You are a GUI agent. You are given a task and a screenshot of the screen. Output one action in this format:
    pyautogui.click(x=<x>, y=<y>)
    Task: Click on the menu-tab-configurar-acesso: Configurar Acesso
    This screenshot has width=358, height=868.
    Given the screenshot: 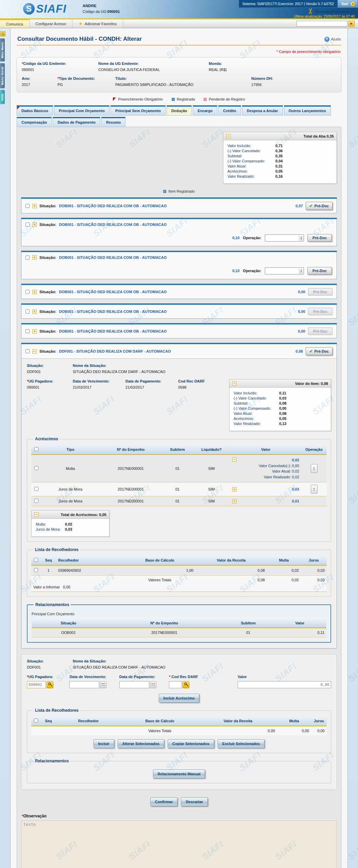 What is the action you would take?
    pyautogui.click(x=51, y=24)
    